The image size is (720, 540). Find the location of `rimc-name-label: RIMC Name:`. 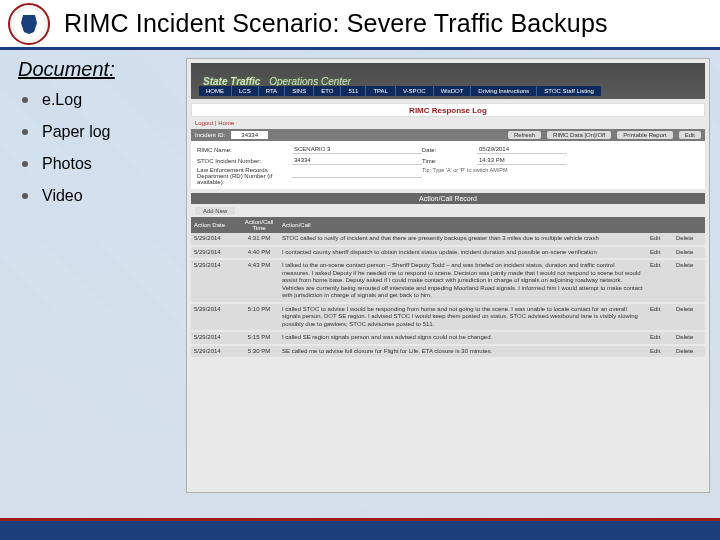

rimc-name-label: RIMC Name: is located at coordinates (244, 150).